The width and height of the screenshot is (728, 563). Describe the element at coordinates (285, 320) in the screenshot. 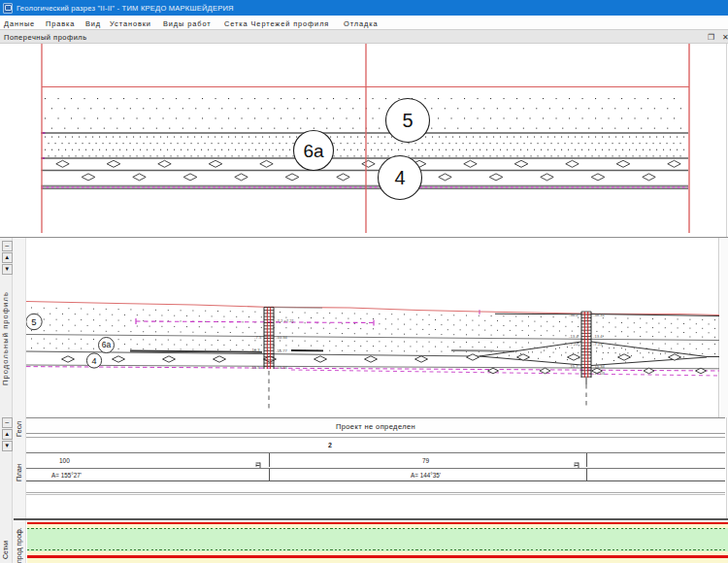

I see `svg-text: -7.2 ±7.21` at that location.